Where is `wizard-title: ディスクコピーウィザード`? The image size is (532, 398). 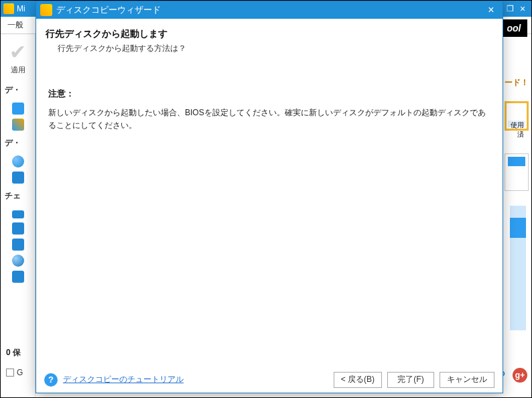
wizard-title: ディスクコピーウィザード is located at coordinates (109, 10).